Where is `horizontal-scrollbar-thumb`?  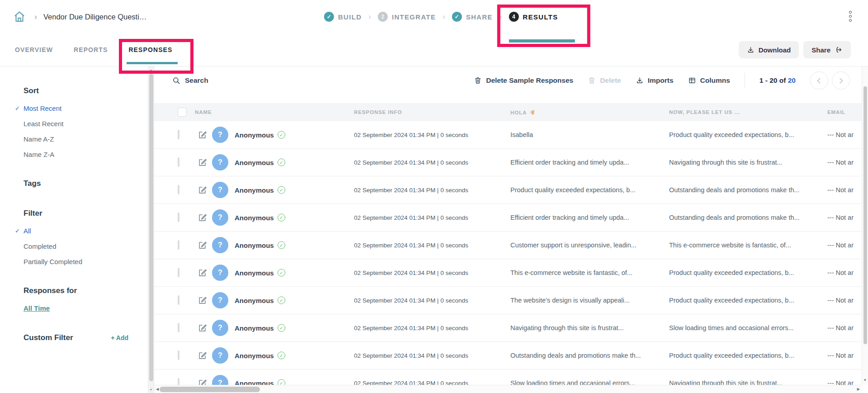
horizontal-scrollbar-thumb is located at coordinates (210, 389).